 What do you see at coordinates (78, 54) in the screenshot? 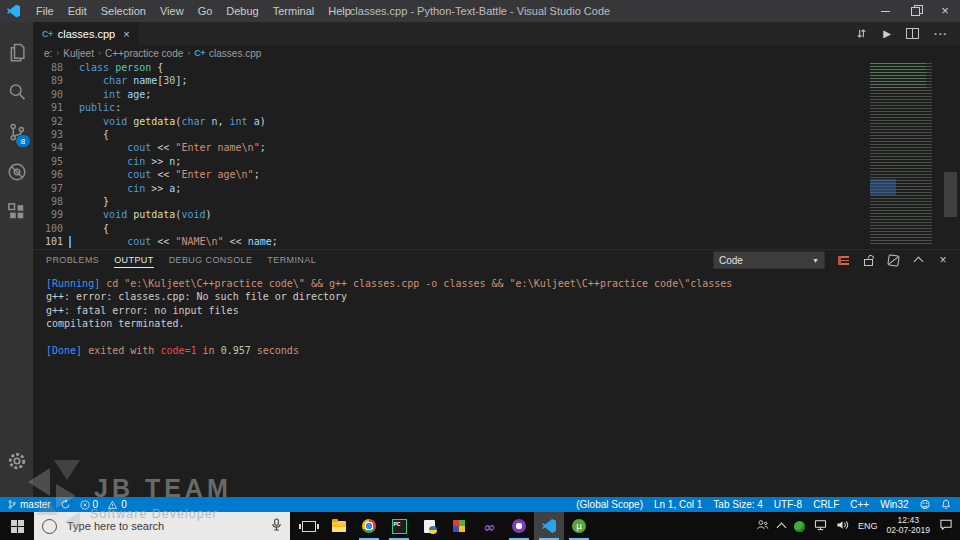
I see `breadcrumb-item: Kuljeet` at bounding box center [78, 54].